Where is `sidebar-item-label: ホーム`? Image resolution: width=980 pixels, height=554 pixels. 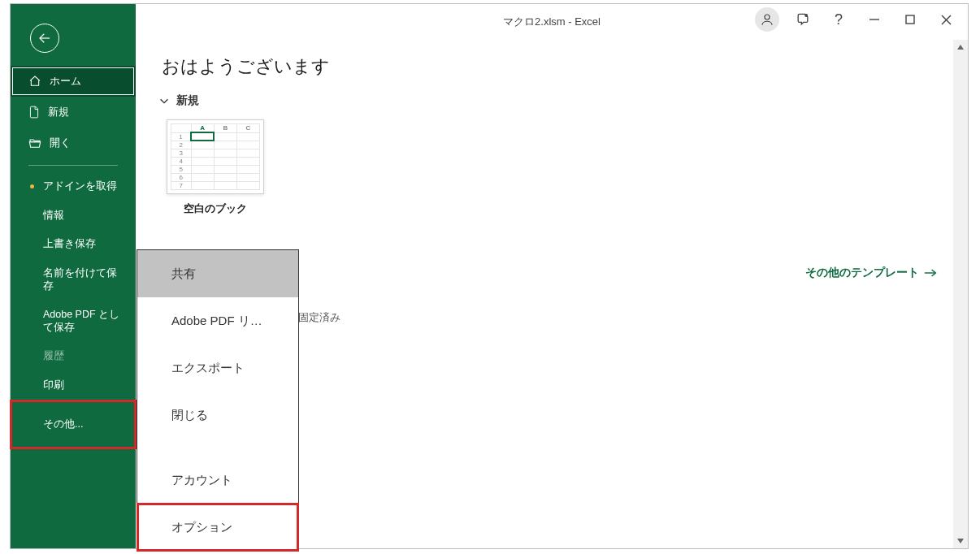
sidebar-item-label: ホーム is located at coordinates (65, 81).